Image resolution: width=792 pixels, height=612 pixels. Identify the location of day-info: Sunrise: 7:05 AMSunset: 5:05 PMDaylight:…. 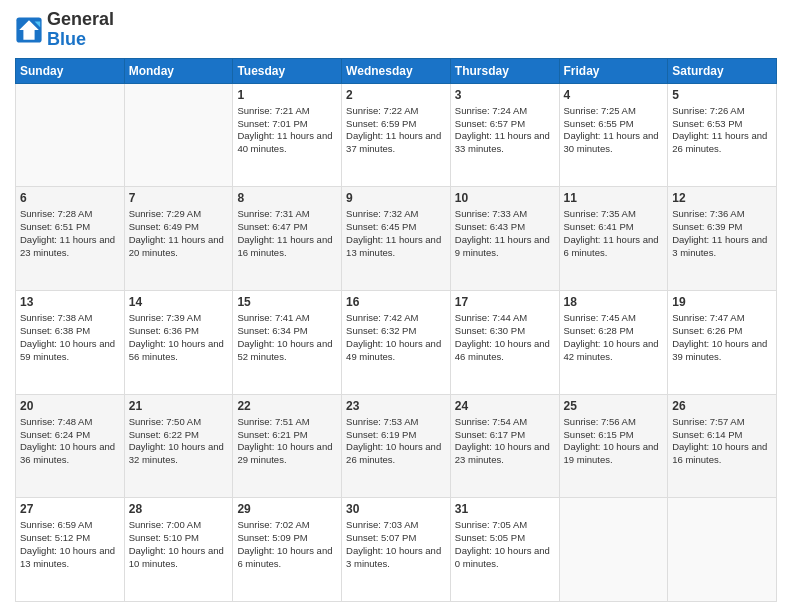
(505, 544).